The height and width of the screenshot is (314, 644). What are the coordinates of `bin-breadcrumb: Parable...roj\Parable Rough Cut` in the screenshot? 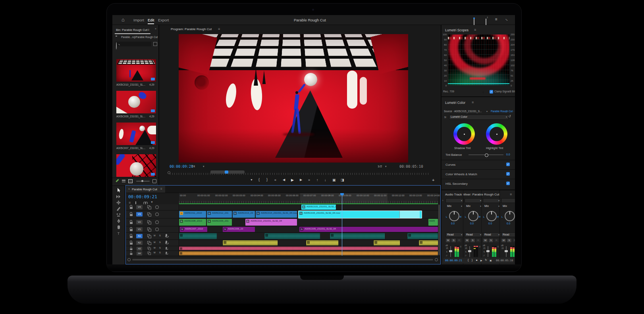 It's located at (139, 37).